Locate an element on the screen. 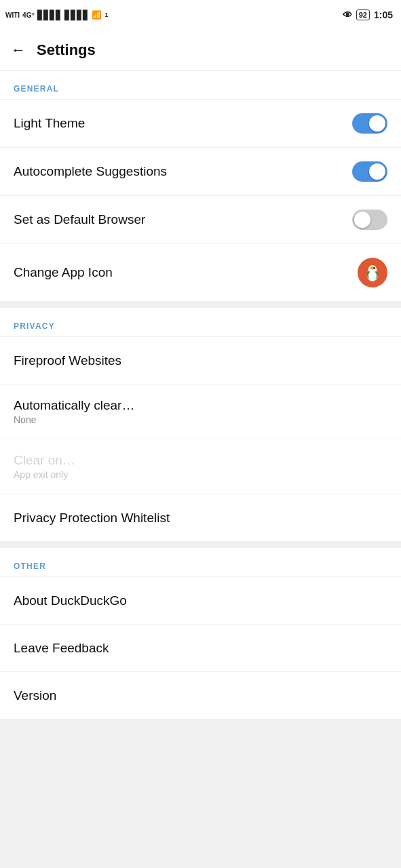  set-default-browser-toggle is located at coordinates (370, 220).